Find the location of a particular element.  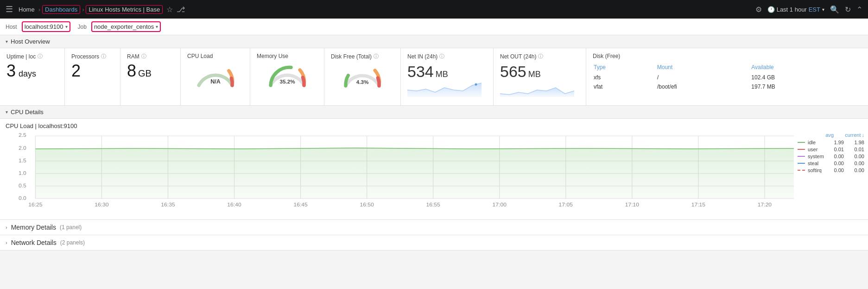

uptime-value: 3 is located at coordinates (11, 71).